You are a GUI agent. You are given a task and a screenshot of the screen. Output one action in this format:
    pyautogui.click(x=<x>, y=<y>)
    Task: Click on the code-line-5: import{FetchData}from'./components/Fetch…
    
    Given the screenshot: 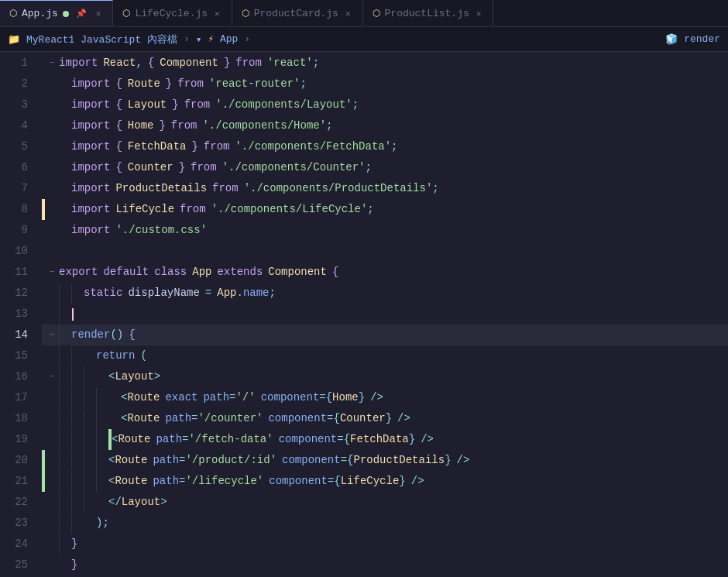 What is the action you would take?
    pyautogui.click(x=385, y=147)
    